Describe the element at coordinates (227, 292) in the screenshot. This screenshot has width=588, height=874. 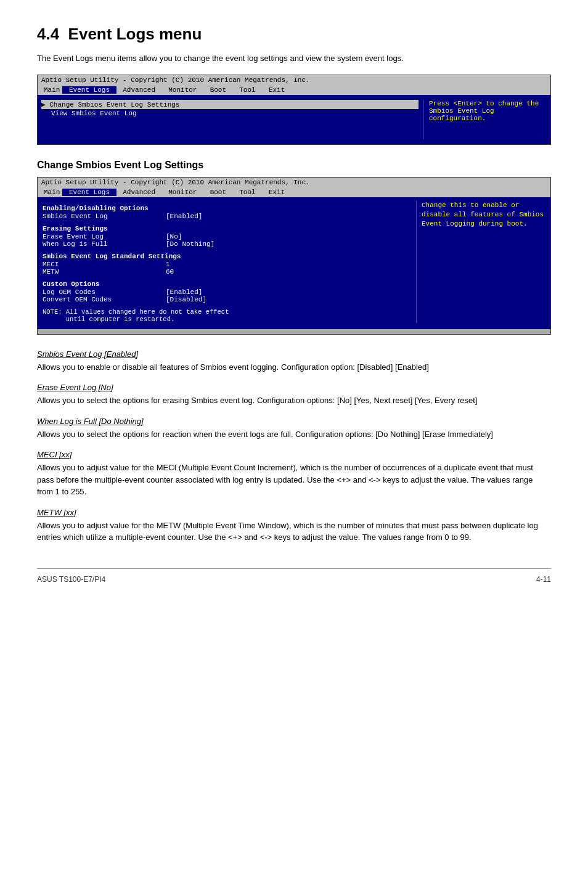
I see `bios-row-log-oem: Log OEM Codes [Enabled]` at that location.